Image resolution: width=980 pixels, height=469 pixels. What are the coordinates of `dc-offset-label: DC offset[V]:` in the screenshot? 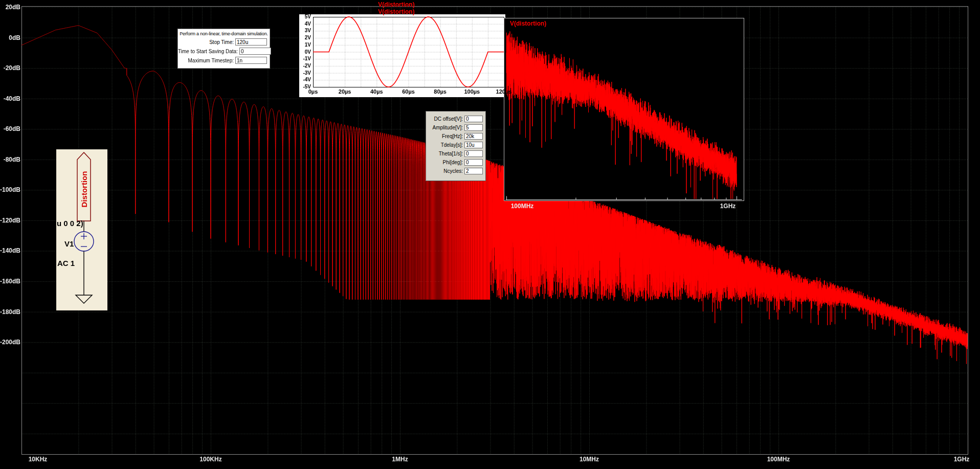 It's located at (445, 119).